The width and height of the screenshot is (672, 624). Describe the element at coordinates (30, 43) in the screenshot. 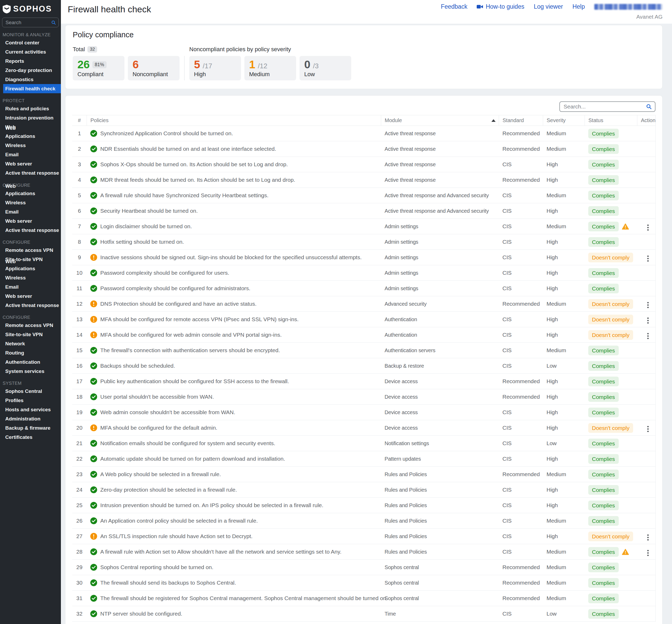

I see `sidebar-item-control-center: Control center` at that location.